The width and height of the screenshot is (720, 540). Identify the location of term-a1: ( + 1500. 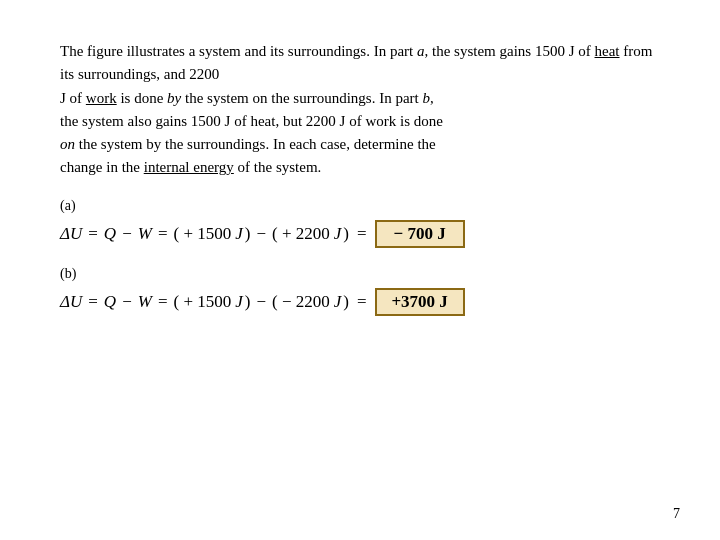
(203, 234).